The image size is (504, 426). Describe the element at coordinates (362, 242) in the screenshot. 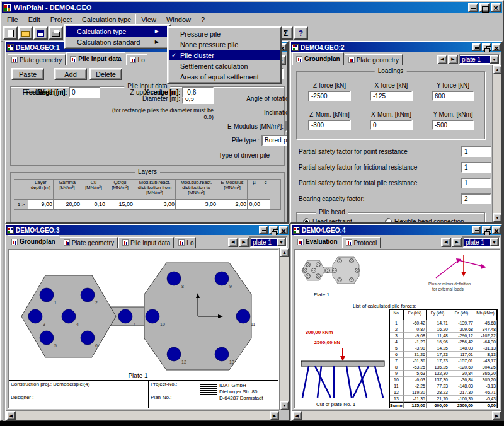

I see `tab-protocol: Protocol` at that location.